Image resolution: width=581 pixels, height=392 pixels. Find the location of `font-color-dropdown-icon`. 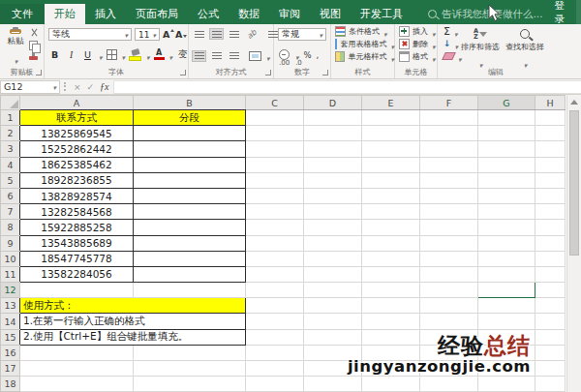

font-color-dropdown-icon is located at coordinates (170, 54).